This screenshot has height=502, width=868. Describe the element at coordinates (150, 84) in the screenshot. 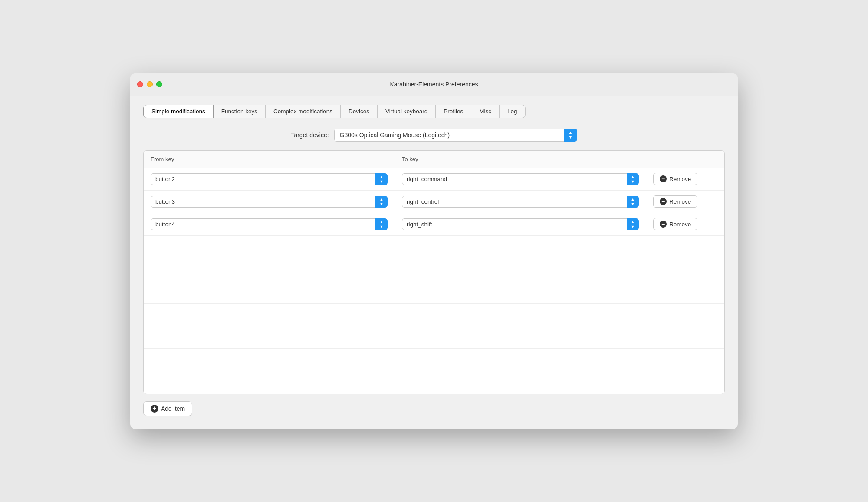

I see `minimize-button` at that location.